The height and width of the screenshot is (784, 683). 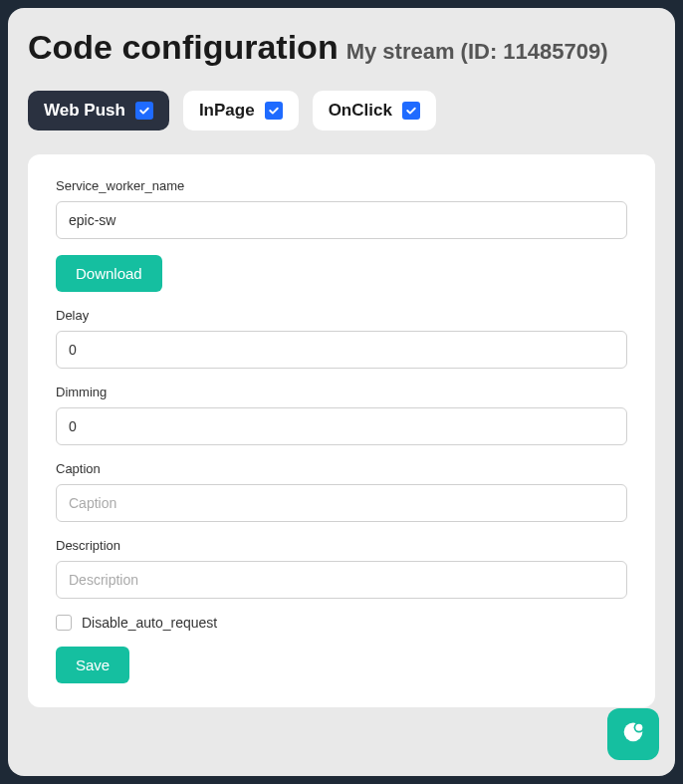 I want to click on dimming-group: Dimming, so click(x=342, y=414).